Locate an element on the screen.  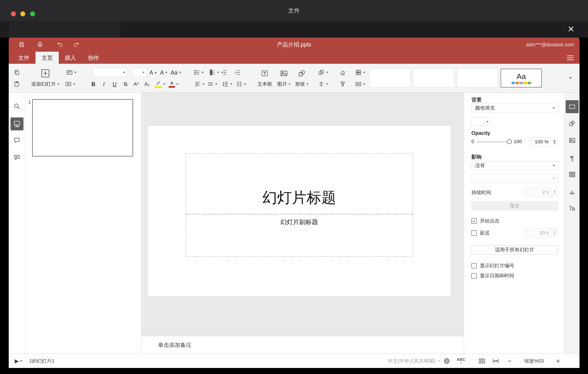
change-case-button: Aa is located at coordinates (176, 73).